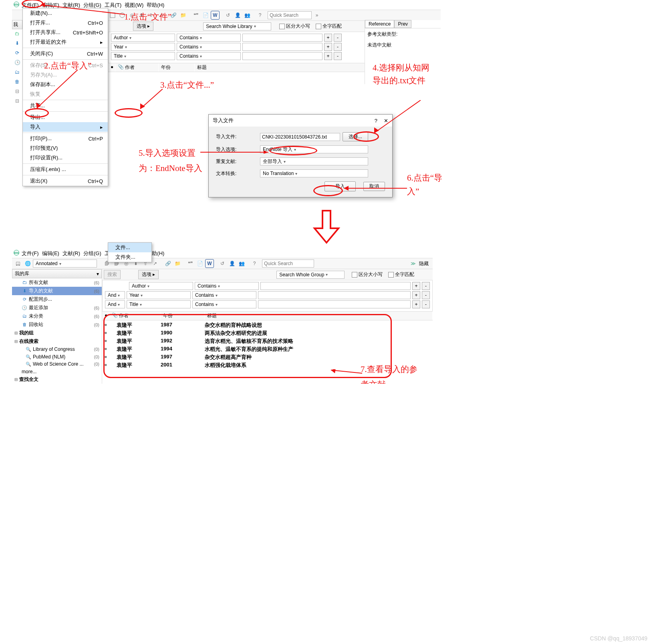 This screenshot has width=653, height=644. What do you see at coordinates (57, 380) in the screenshot?
I see `sidebar-group-findfull: 查找全文` at bounding box center [57, 380].